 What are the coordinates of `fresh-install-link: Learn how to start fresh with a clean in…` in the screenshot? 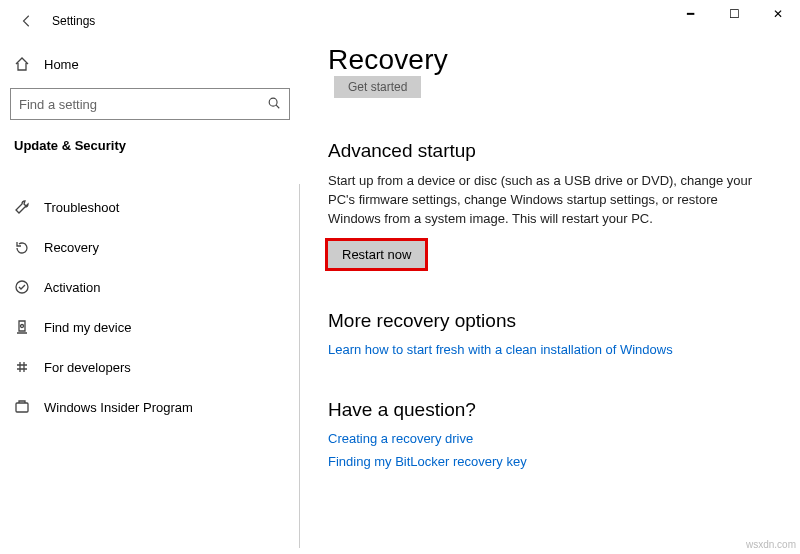 It's located at (559, 350).